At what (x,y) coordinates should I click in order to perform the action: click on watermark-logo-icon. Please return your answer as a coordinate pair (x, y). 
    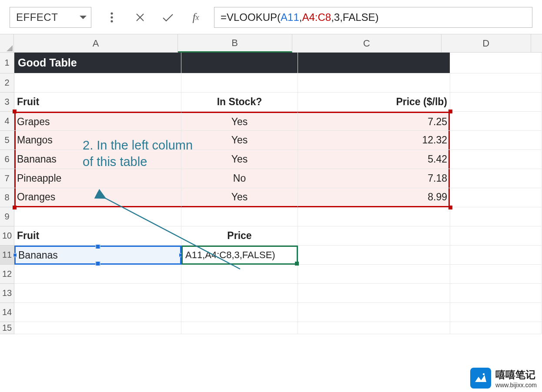
    Looking at the image, I should click on (481, 378).